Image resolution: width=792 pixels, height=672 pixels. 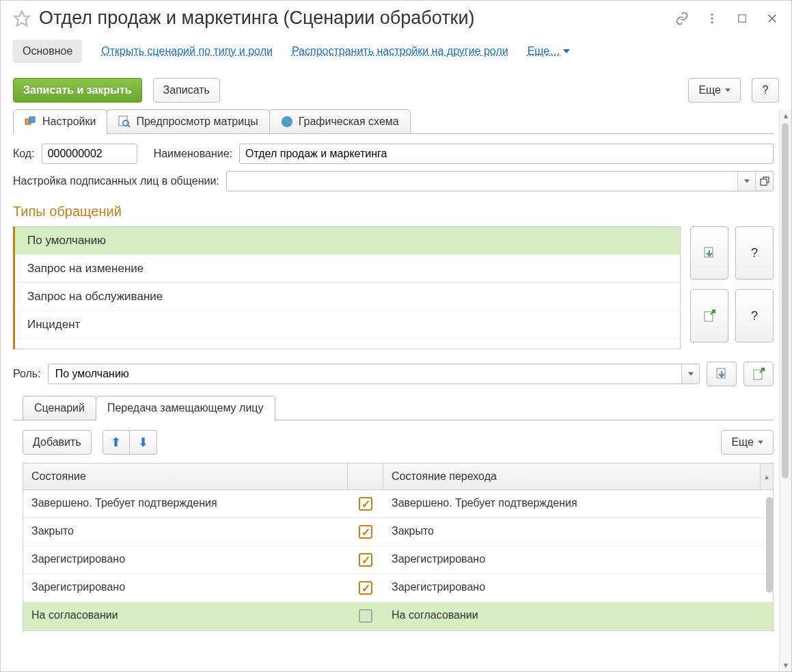 I want to click on signers-input, so click(x=482, y=181).